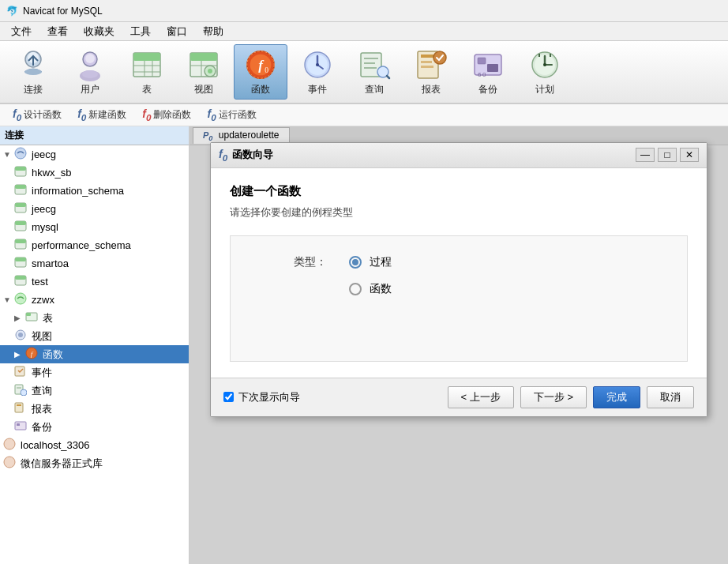 This screenshot has width=728, height=564. What do you see at coordinates (431, 72) in the screenshot?
I see `toolbar-report: 报表` at bounding box center [431, 72].